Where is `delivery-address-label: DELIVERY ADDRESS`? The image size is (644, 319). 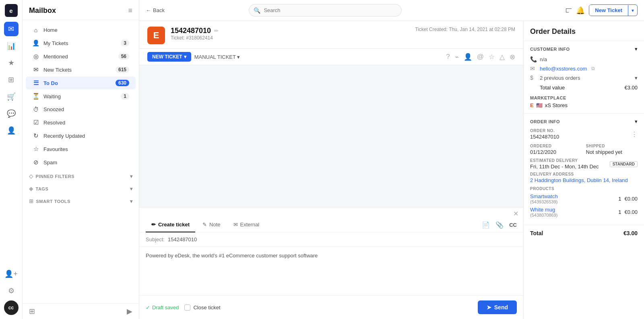 delivery-address-label: DELIVERY ADDRESS is located at coordinates (584, 174).